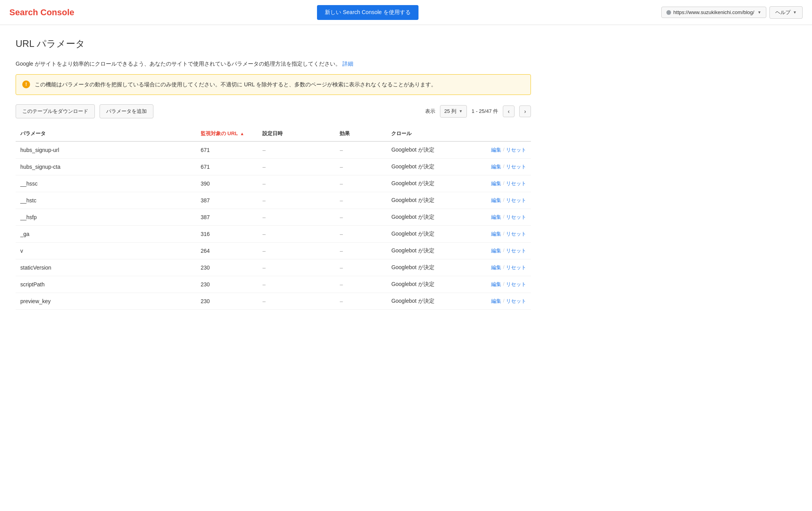 The height and width of the screenshot is (511, 812). I want to click on col-header-actions, so click(505, 134).